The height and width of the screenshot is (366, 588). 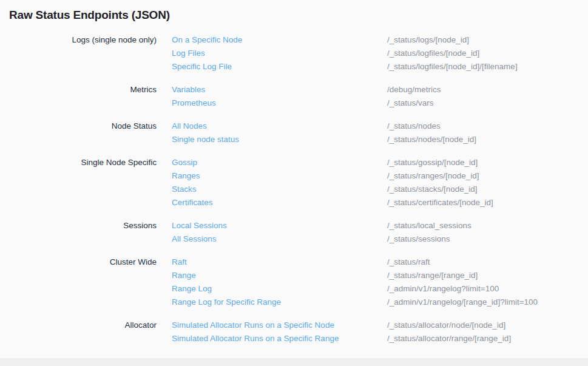 I want to click on endpoint-path: /_status/logfiles/[node_id]/[filename], so click(x=488, y=67).